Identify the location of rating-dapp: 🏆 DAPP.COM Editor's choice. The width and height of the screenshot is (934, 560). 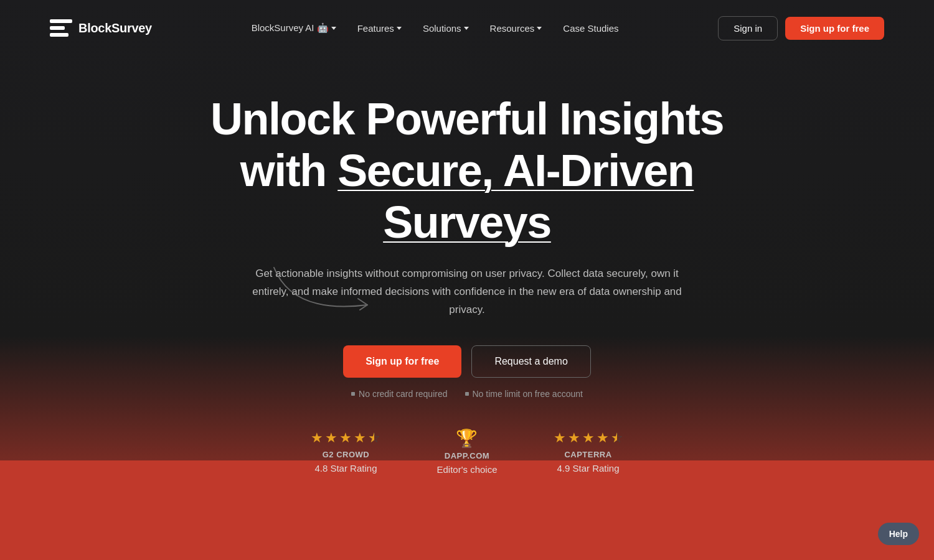
(467, 452).